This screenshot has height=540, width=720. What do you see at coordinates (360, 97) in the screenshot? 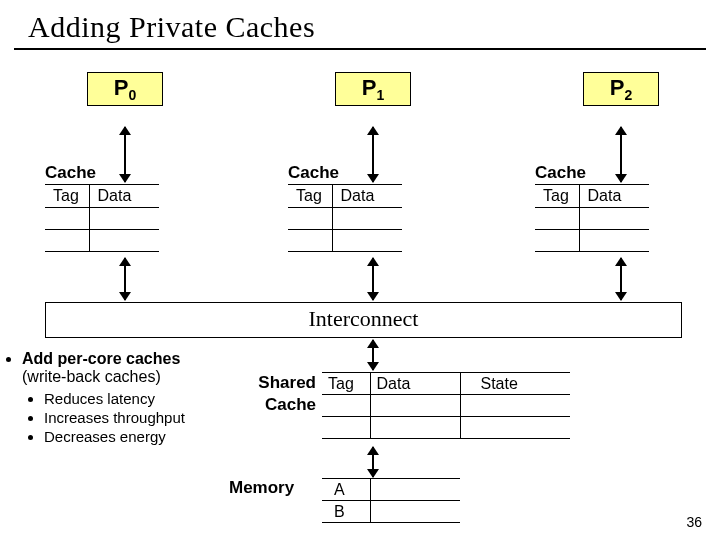
I see `processor-row: P0 P1 P2` at bounding box center [360, 97].